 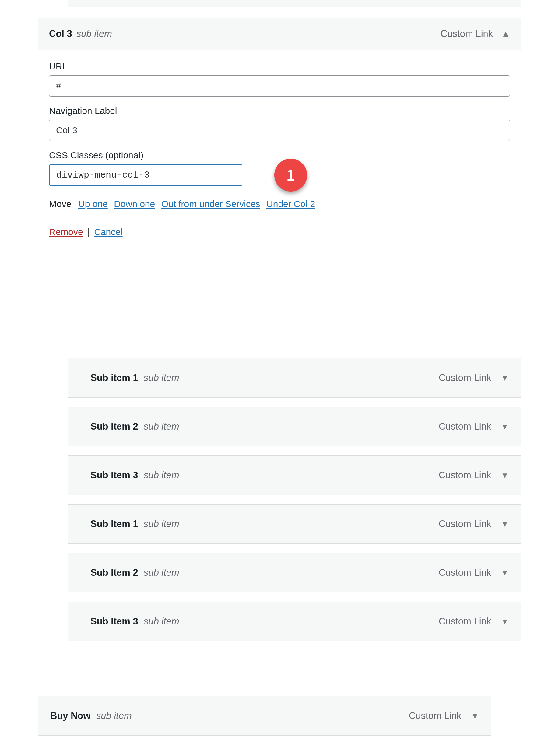 What do you see at coordinates (279, 34) in the screenshot?
I see `menu-item-header: Col 3 sub item Custom Link ▲` at bounding box center [279, 34].